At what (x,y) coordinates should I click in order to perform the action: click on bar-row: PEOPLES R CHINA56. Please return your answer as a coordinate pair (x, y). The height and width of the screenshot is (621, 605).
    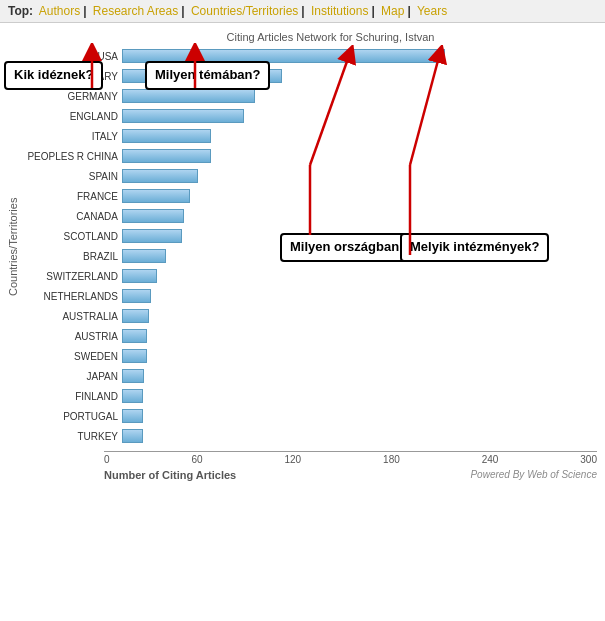
    Looking at the image, I should click on (310, 156).